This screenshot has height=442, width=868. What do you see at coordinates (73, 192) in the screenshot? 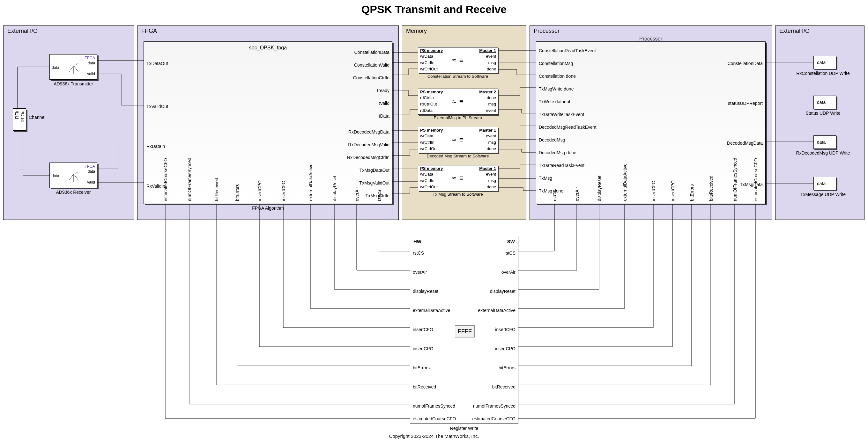
I see `rx-block-label: AD936x Receiver` at bounding box center [73, 192].